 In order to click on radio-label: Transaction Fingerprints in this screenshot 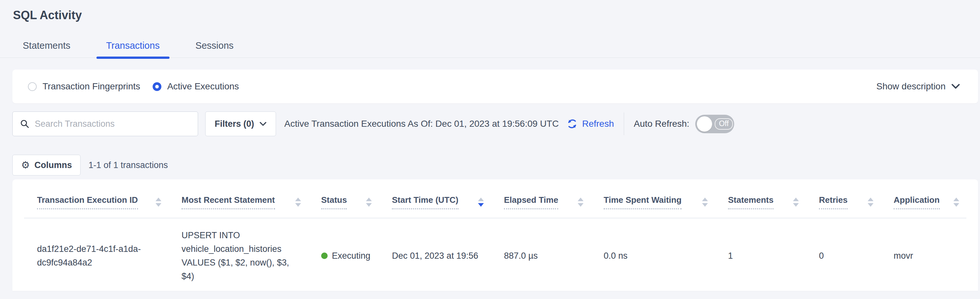, I will do `click(91, 86)`.